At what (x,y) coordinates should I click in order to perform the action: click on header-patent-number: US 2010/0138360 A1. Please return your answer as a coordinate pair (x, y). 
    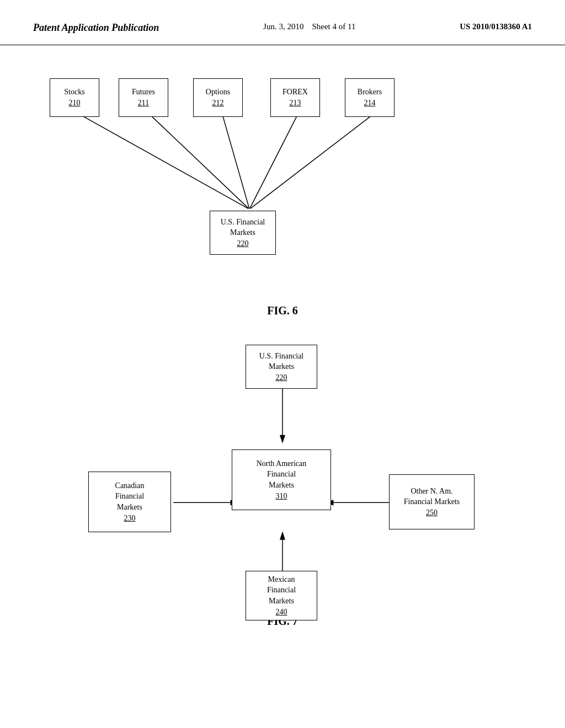
    Looking at the image, I should click on (495, 26).